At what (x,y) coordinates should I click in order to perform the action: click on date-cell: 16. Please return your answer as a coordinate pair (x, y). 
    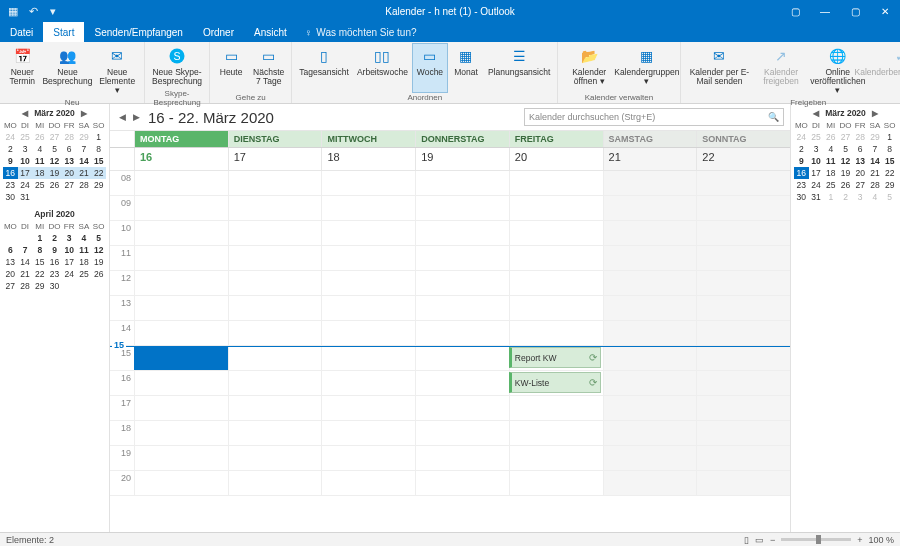
    Looking at the image, I should click on (181, 159).